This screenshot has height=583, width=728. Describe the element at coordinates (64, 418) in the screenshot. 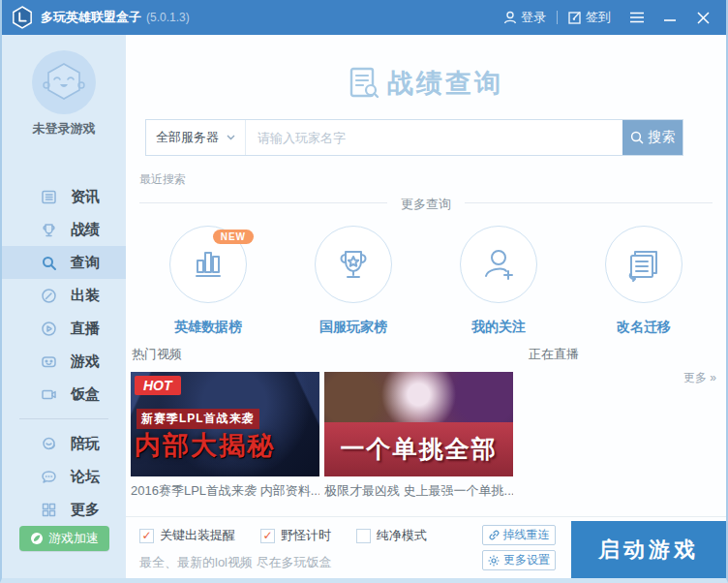

I see `sidebar-divider` at that location.